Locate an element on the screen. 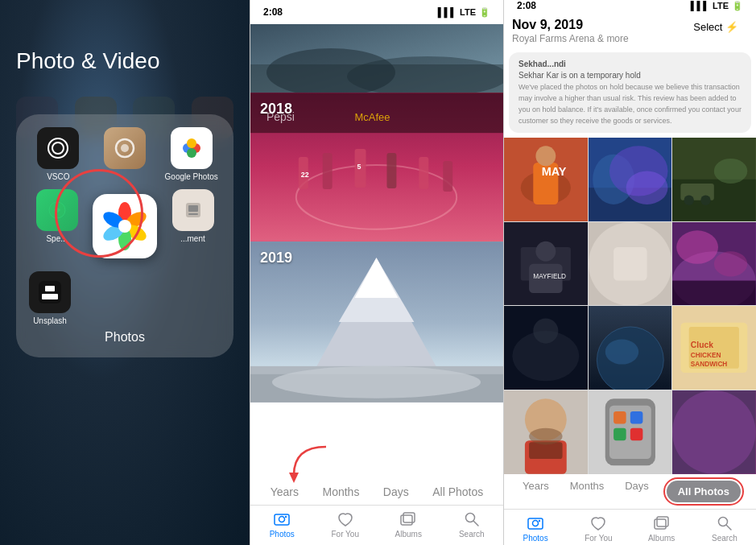 The width and height of the screenshot is (756, 545). year-block-2019: 2019 is located at coordinates (377, 322).